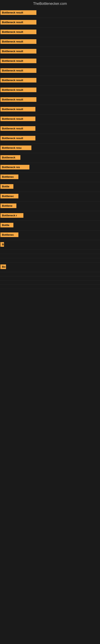 This screenshot has width=100, height=644. Describe the element at coordinates (12, 216) in the screenshot. I see `bottleneck-result-bar: Bottleneck r` at that location.